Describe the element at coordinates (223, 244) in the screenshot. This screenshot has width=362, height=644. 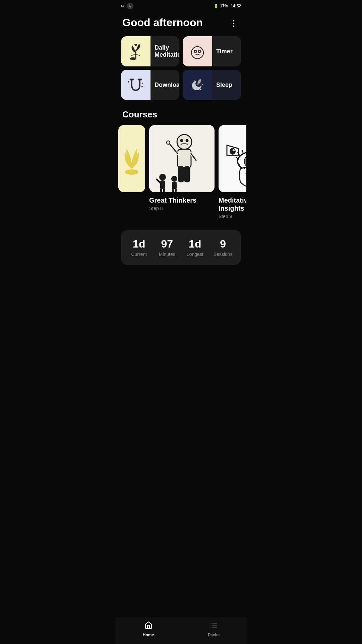
I see `sessions-value: 9` at that location.